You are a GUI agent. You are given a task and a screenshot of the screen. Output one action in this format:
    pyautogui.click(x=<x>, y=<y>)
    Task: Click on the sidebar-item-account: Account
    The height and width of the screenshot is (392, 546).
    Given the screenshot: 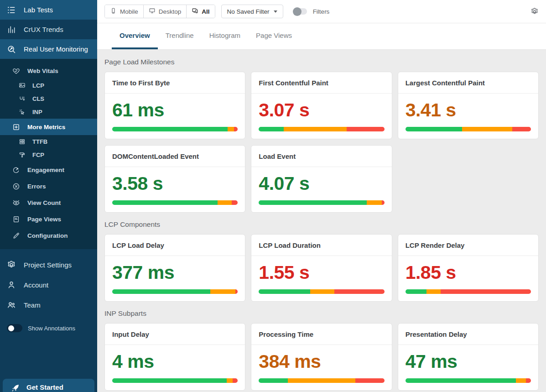 What is the action you would take?
    pyautogui.click(x=48, y=285)
    